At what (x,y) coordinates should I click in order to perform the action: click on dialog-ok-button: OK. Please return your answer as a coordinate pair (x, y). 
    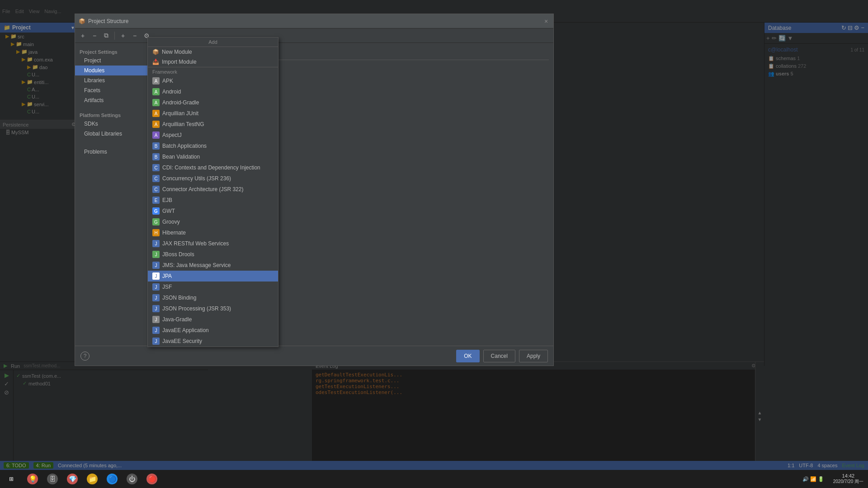
    Looking at the image, I should click on (467, 356).